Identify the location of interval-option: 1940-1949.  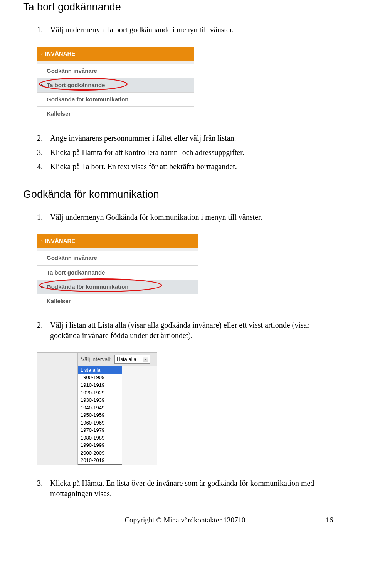
(100, 408).